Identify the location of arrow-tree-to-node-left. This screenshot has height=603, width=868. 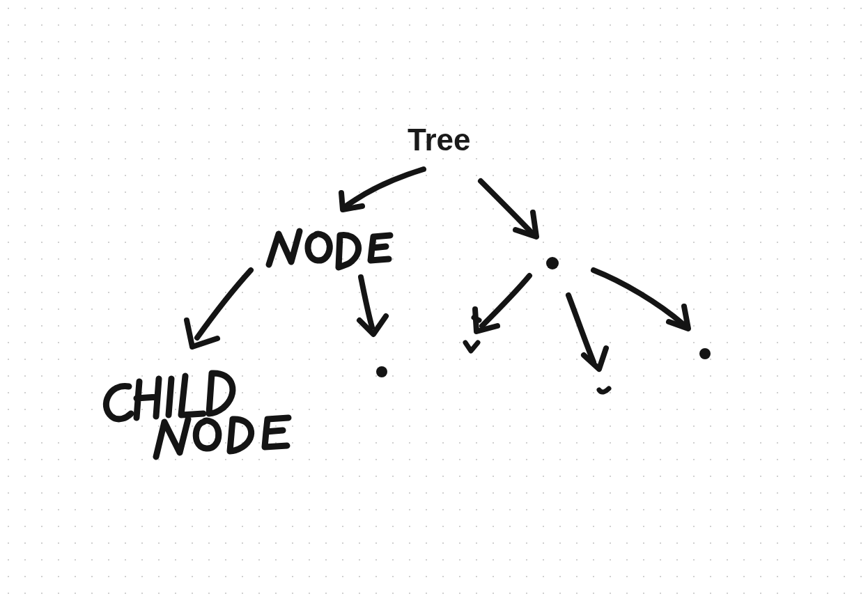
(382, 189).